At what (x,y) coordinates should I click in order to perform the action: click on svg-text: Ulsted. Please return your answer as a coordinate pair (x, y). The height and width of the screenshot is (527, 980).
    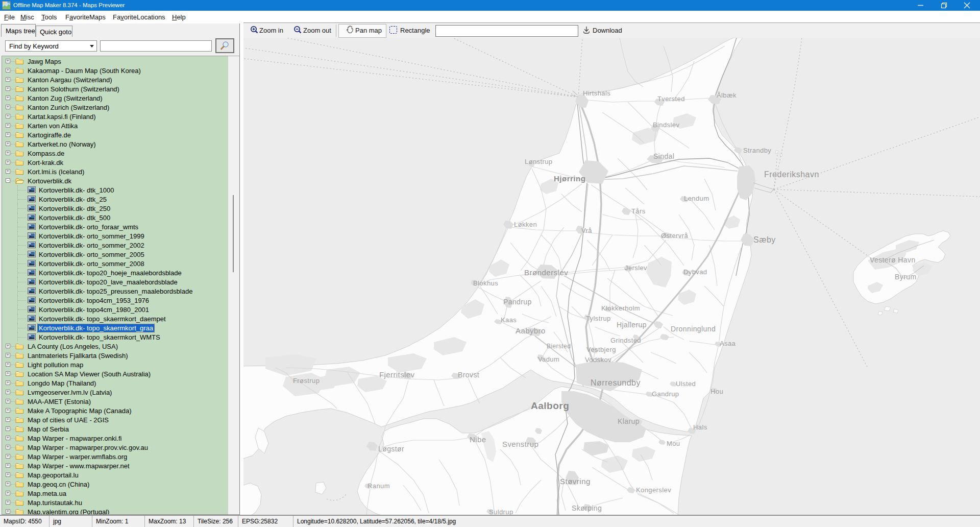
    Looking at the image, I should click on (686, 384).